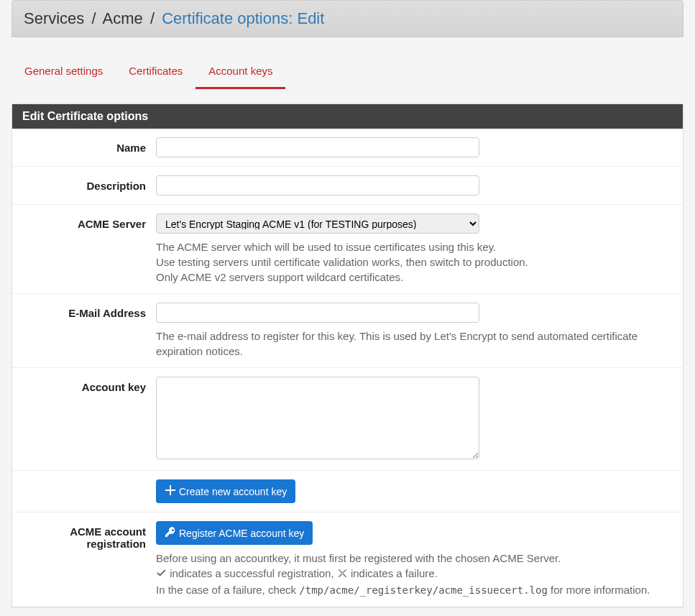  Describe the element at coordinates (342, 575) in the screenshot. I see `x-icon` at that location.